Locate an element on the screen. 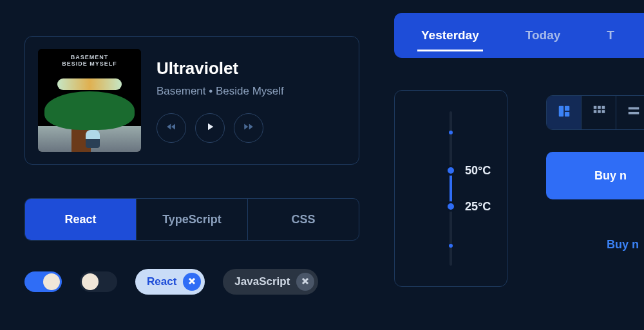 The image size is (644, 330). grid-icon is located at coordinates (599, 113).